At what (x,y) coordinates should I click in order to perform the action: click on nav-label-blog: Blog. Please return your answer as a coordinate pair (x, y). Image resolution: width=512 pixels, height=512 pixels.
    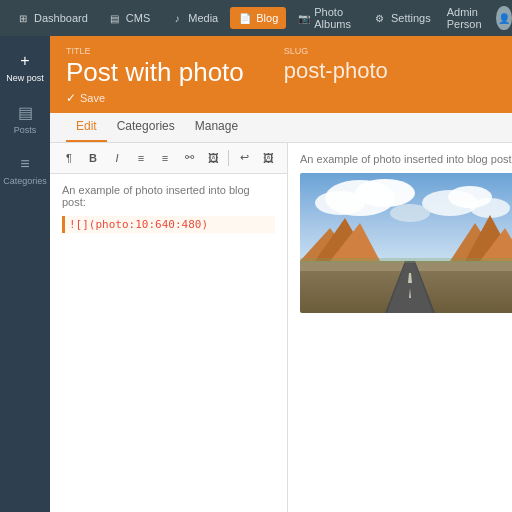
    Looking at the image, I should click on (267, 18).